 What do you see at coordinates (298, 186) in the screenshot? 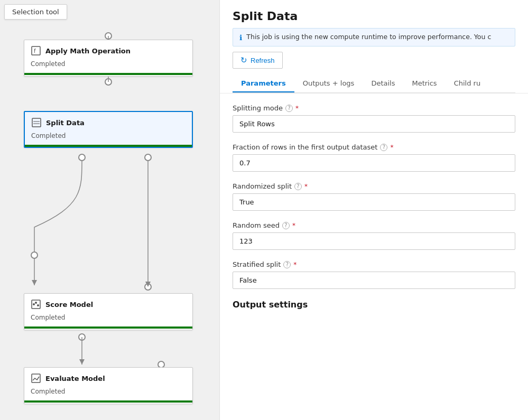
I see `help-icon-randomized-split: ?` at bounding box center [298, 186].